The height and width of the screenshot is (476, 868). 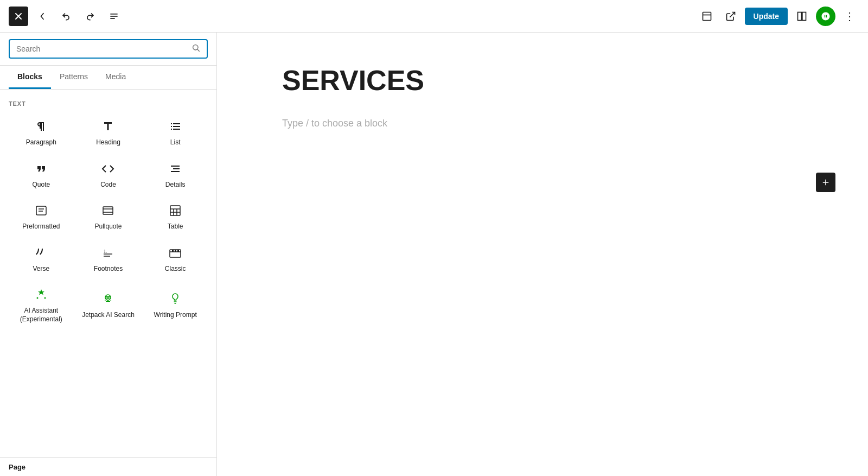 I want to click on undo-button, so click(x=66, y=16).